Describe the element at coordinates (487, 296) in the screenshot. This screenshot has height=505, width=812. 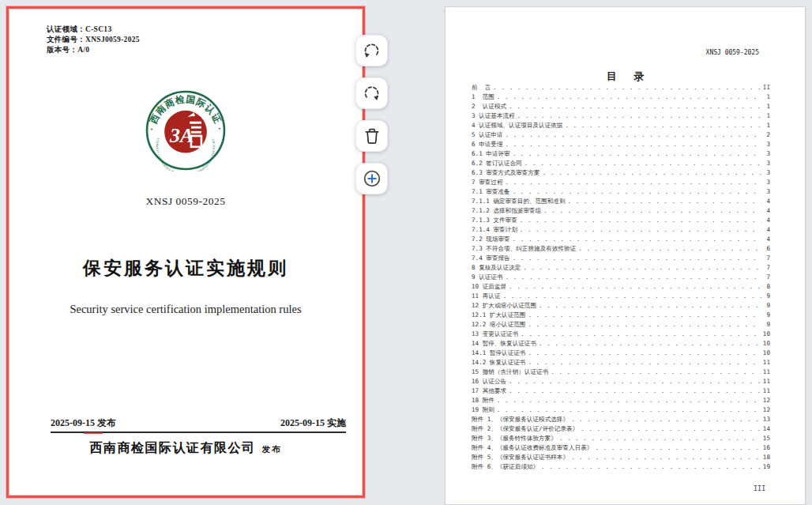
I see `toc-entry-label: 11 再认证` at that location.